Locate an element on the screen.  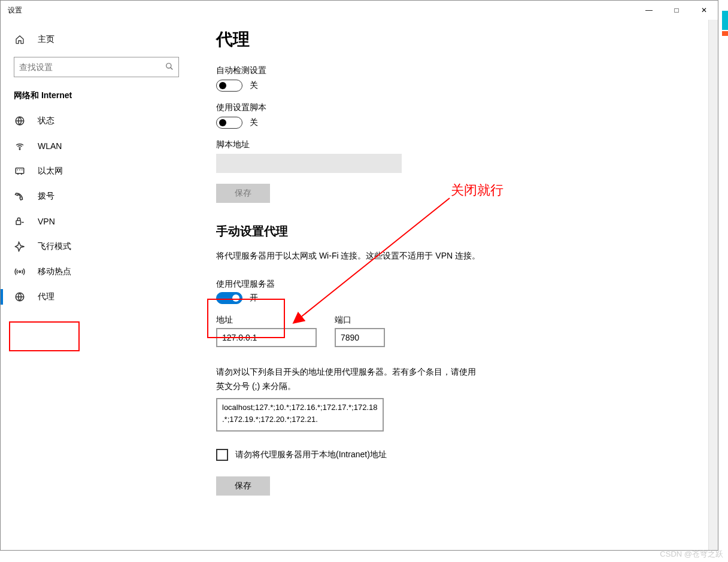
ethernet-icon is located at coordinates (20, 171).